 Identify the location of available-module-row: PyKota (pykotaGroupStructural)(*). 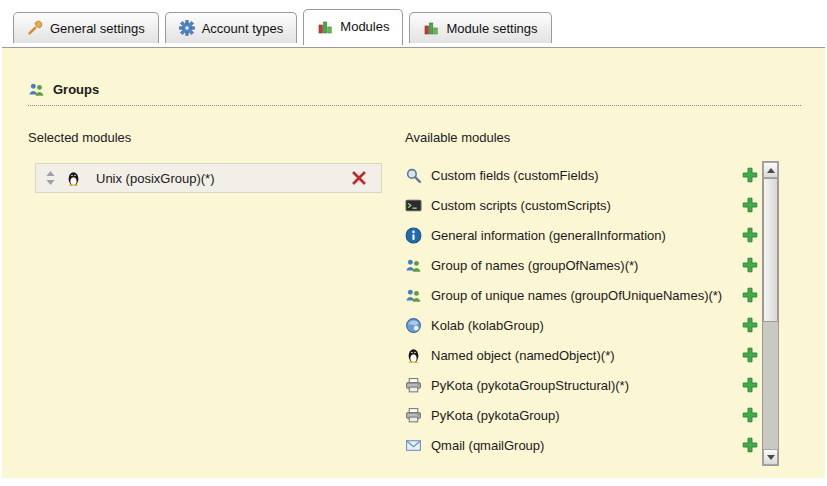
(583, 385).